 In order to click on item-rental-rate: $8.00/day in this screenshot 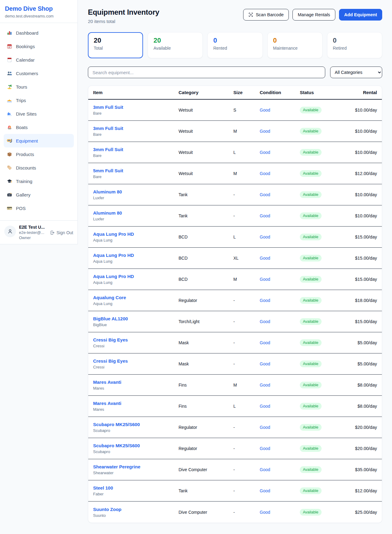, I will do `click(361, 385)`.